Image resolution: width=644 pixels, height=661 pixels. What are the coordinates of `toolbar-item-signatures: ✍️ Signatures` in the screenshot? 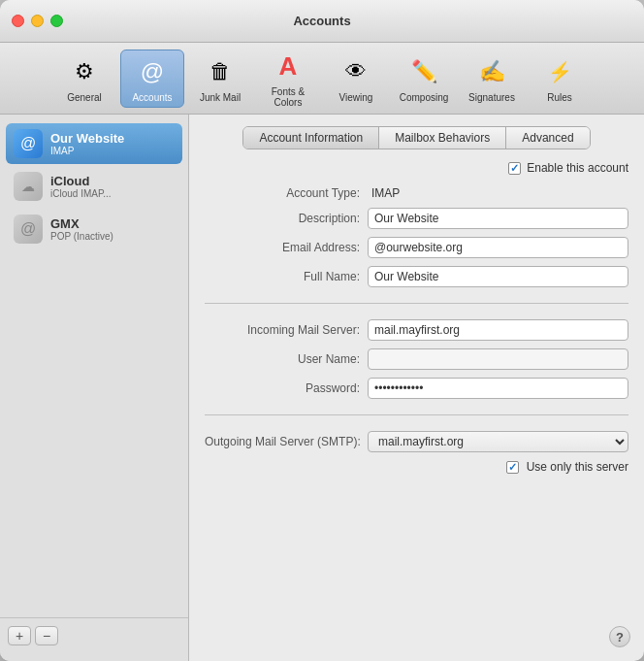 It's located at (492, 79).